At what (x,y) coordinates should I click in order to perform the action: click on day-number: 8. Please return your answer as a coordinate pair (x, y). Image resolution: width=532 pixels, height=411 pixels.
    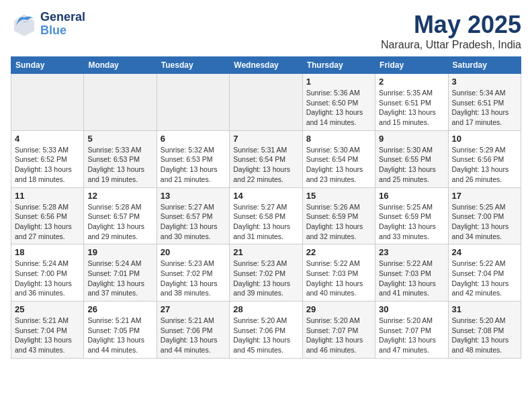
    Looking at the image, I should click on (339, 138).